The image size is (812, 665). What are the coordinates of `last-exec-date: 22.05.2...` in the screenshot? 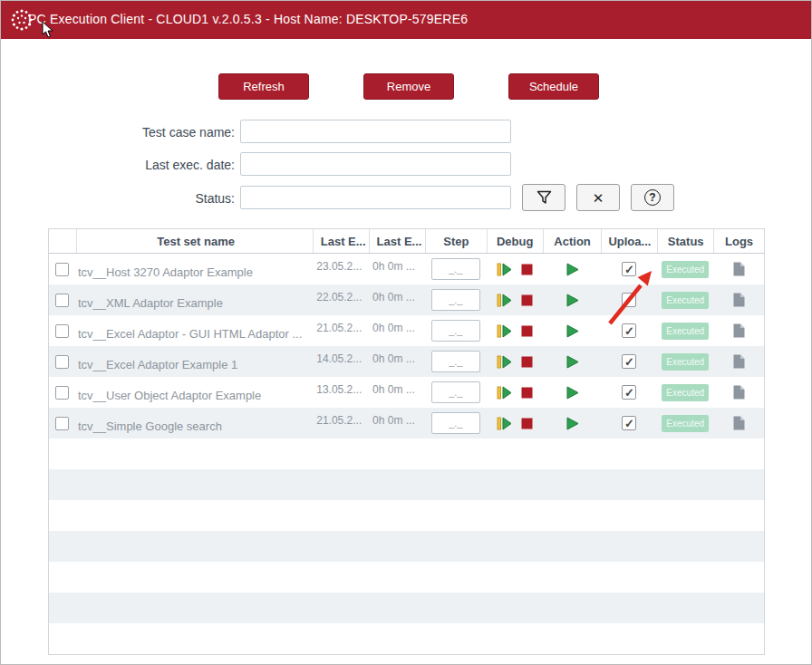 It's located at (339, 297).